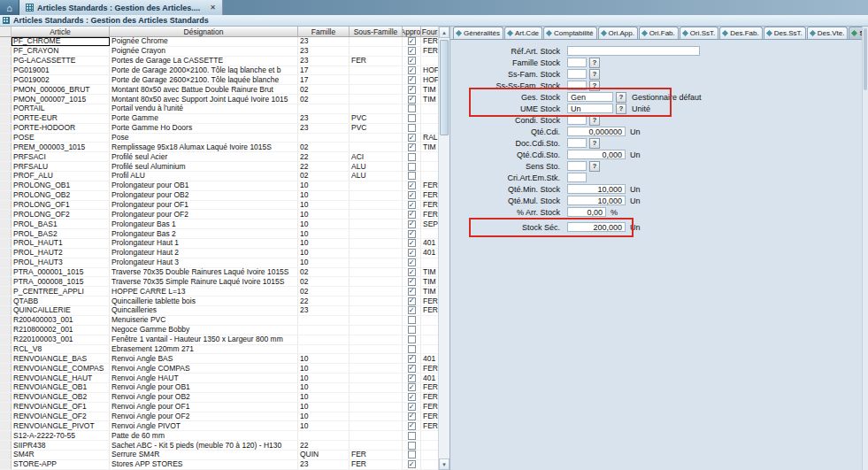 This screenshot has height=470, width=868. What do you see at coordinates (430, 138) in the screenshot?
I see `cell-four: RAL` at bounding box center [430, 138].